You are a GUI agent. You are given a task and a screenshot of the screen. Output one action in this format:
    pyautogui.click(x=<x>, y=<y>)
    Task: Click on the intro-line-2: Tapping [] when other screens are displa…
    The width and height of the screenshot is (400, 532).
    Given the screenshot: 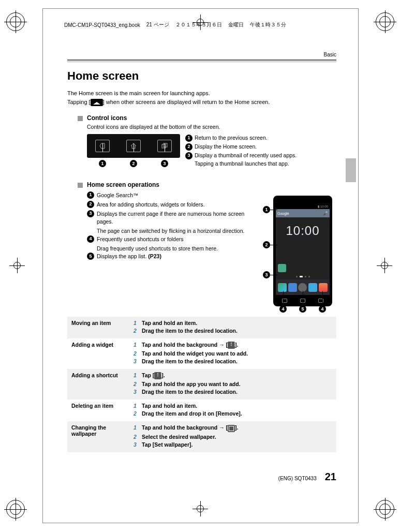 What is the action you would take?
    pyautogui.click(x=202, y=102)
    